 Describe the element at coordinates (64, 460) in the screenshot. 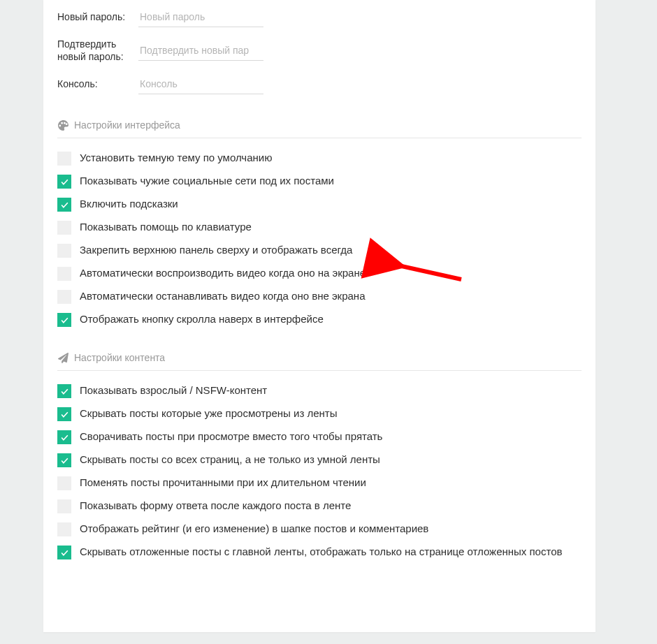

I see `checkbox-hide-all-pages` at that location.